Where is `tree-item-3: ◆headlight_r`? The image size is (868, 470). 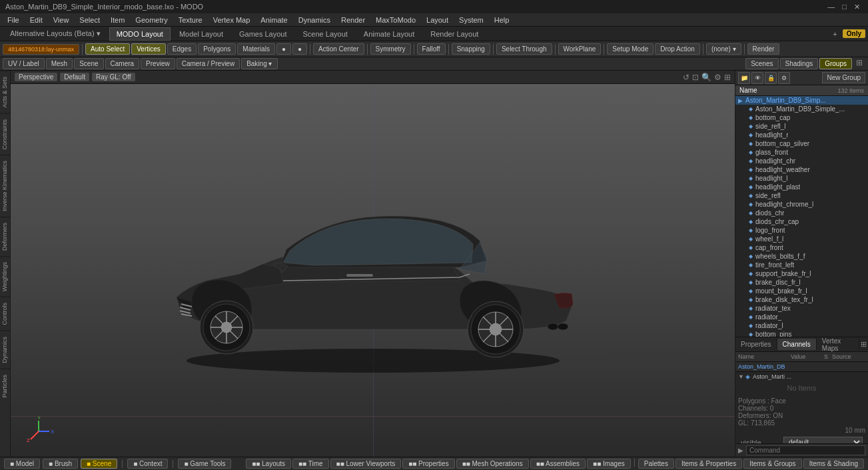
tree-item-3: ◆headlight_r is located at coordinates (802, 135).